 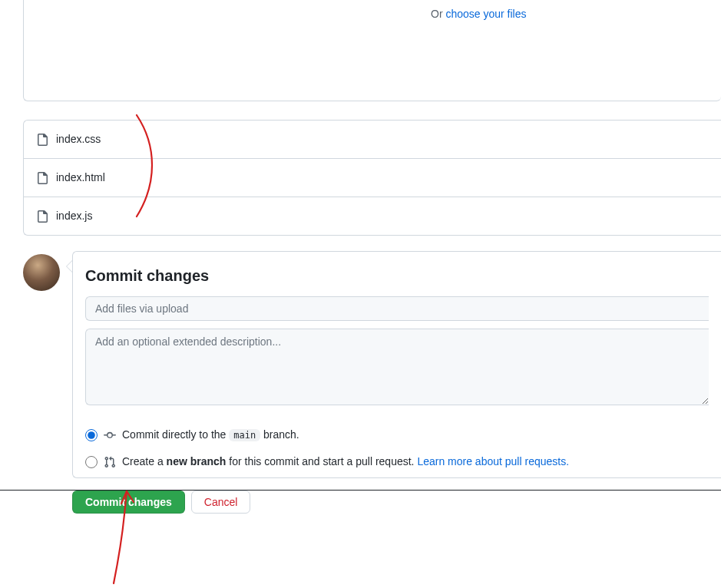 I want to click on radio-direct-label: Commit directly to the main branch., so click(x=210, y=434).